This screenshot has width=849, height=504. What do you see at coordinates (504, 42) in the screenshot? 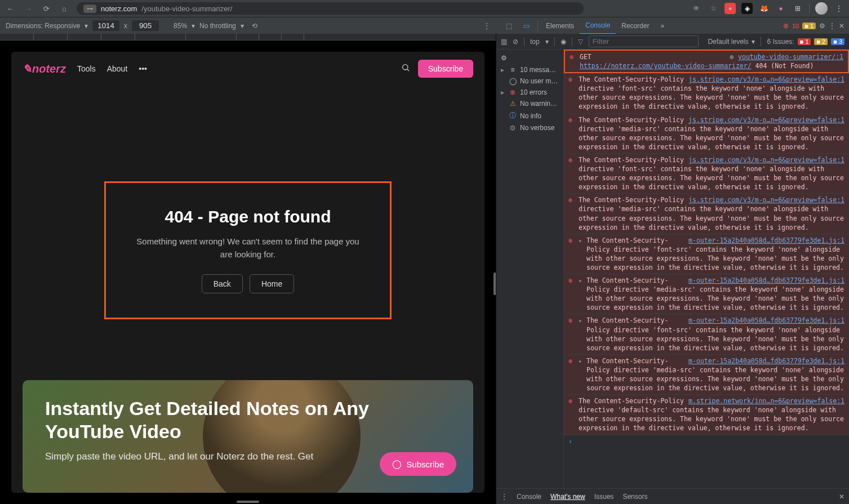
I see `sidebar-toggle-icon: ▥` at bounding box center [504, 42].